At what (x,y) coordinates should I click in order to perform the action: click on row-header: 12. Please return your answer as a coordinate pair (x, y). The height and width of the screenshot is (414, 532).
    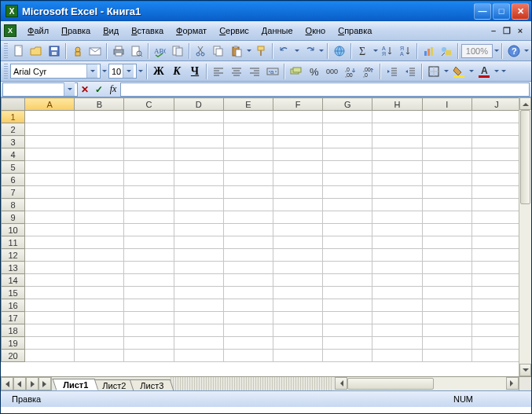
    Looking at the image, I should click on (13, 255).